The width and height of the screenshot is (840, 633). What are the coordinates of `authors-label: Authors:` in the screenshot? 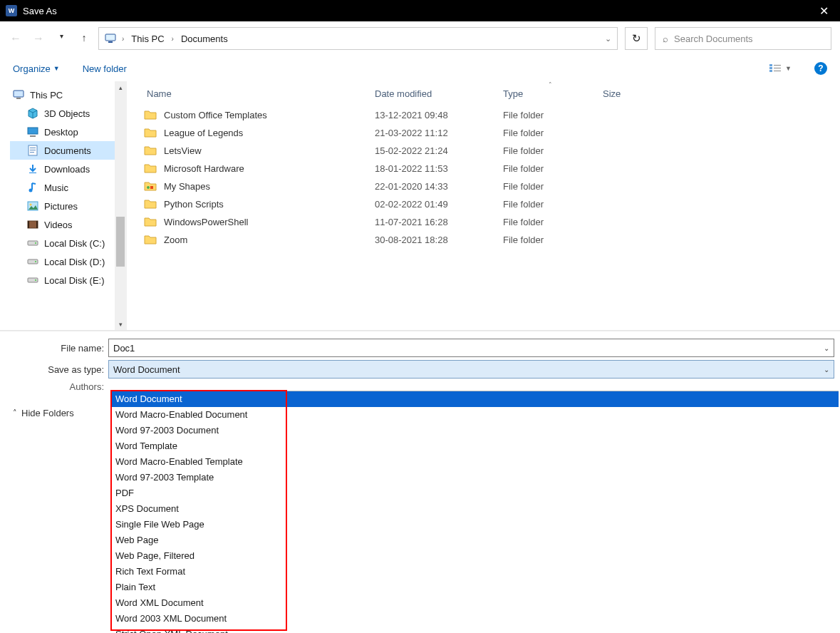 It's located at (54, 386).